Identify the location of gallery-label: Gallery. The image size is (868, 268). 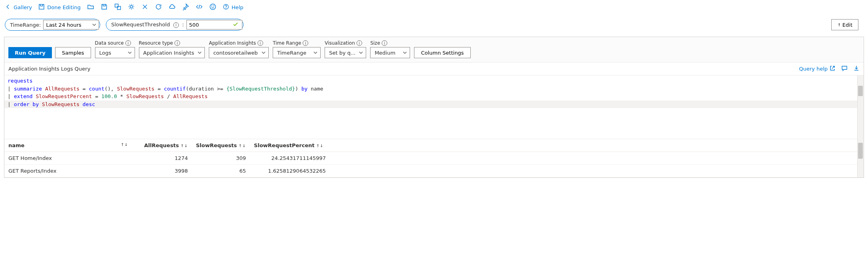
(23, 7).